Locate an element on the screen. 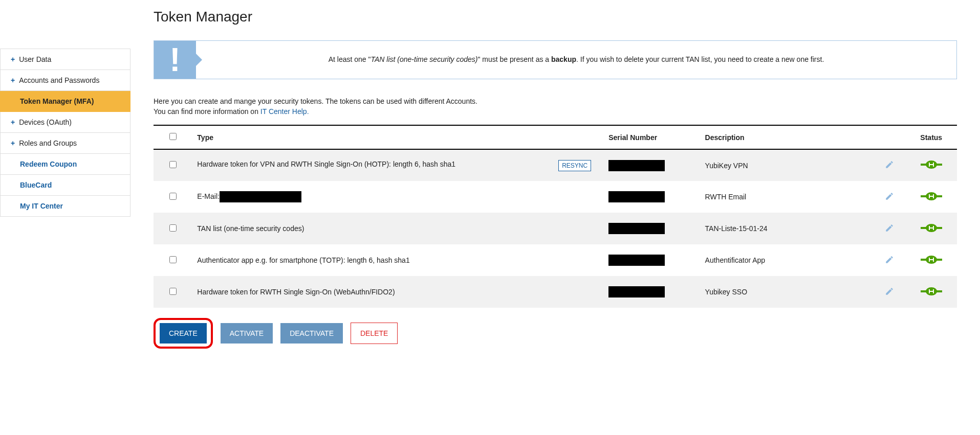 This screenshot has width=980, height=435. table-row: Hardware token for VPN and RWTH Single S… is located at coordinates (555, 165).